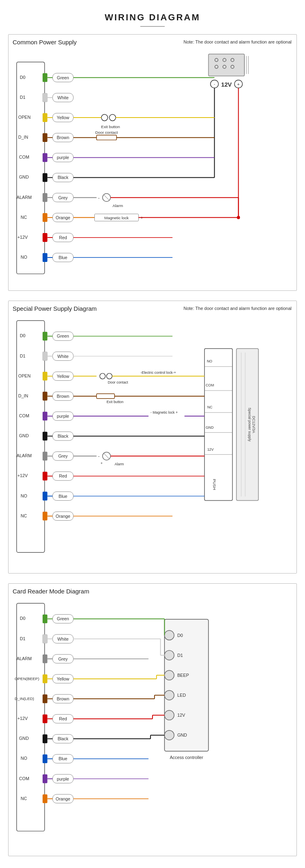 This screenshot has width=305, height=868. Describe the element at coordinates (117, 218) in the screenshot. I see `svg-text: Magnetic lock` at that location.